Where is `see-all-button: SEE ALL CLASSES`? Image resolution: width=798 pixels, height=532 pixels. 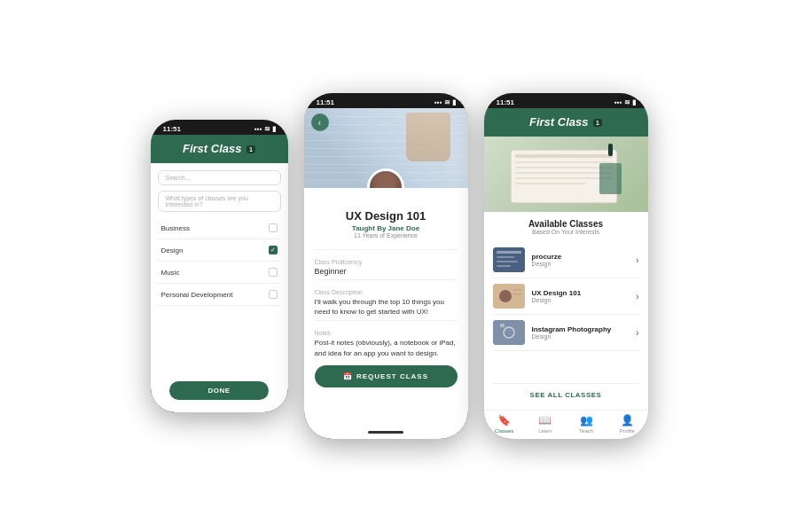 see-all-button: SEE ALL CLASSES is located at coordinates (566, 393).